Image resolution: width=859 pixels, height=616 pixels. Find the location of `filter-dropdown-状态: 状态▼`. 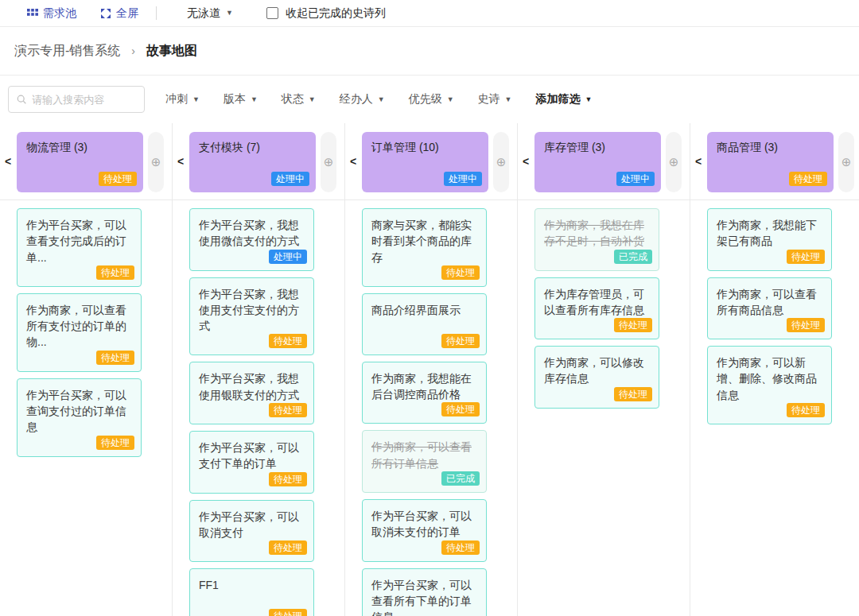

filter-dropdown-状态: 状态▼ is located at coordinates (299, 99).